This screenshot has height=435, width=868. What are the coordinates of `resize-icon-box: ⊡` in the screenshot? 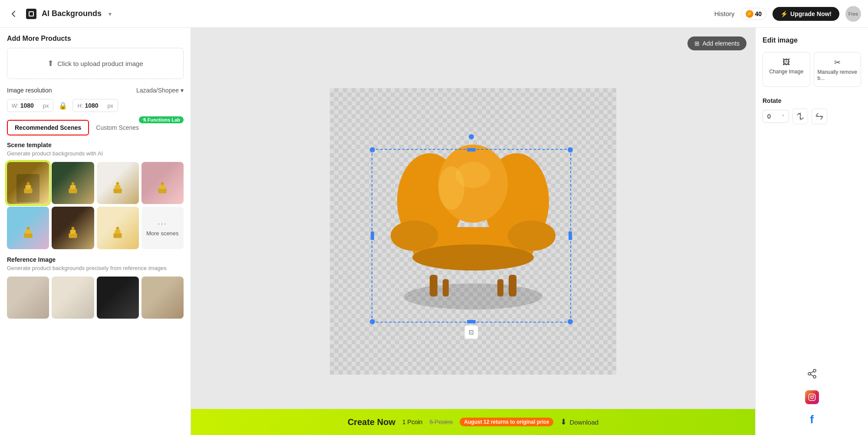 It's located at (471, 332).